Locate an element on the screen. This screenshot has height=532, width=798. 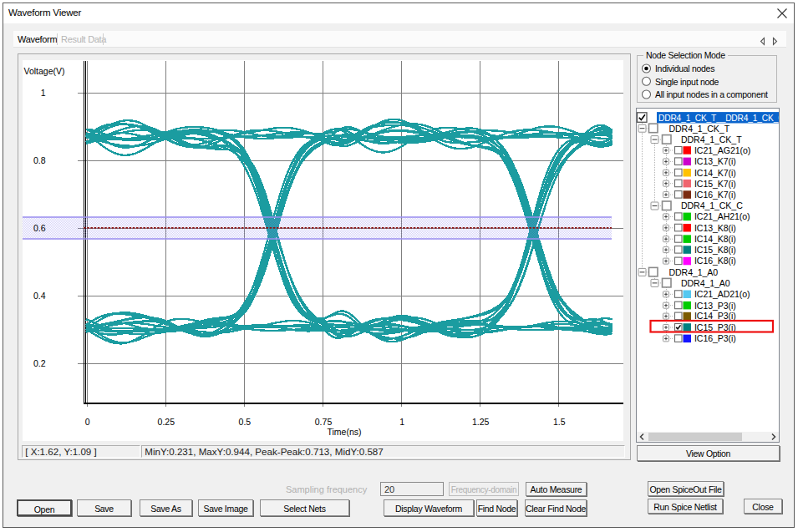
svg-text: IC13_K7(i) is located at coordinates (715, 161).